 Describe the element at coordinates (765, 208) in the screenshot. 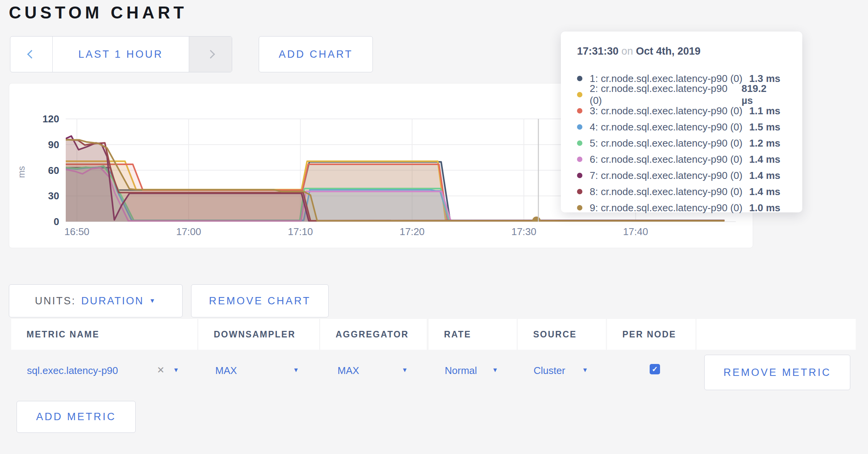

I see `series-value: 1.0 ms` at that location.